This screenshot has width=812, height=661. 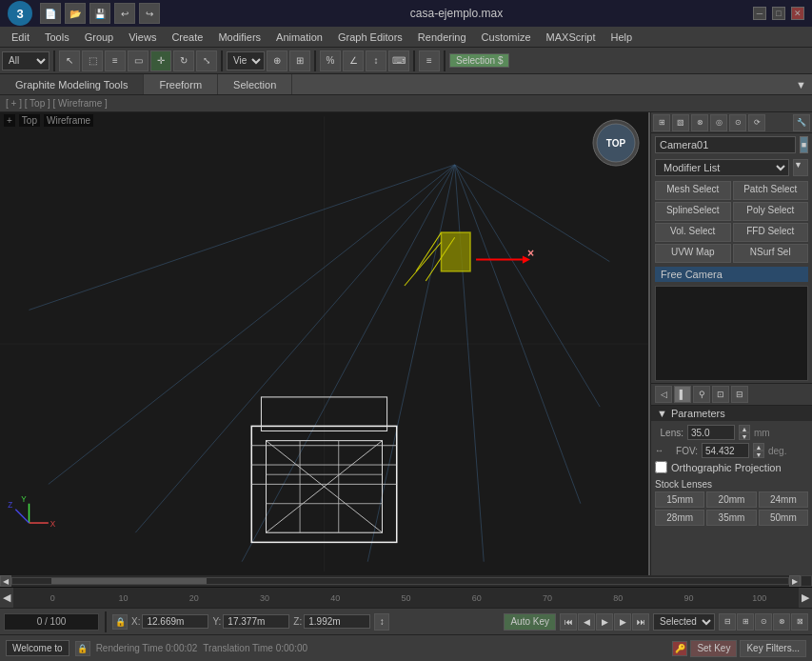 I want to click on coord-arrows-btn: ↕, so click(x=382, y=622).